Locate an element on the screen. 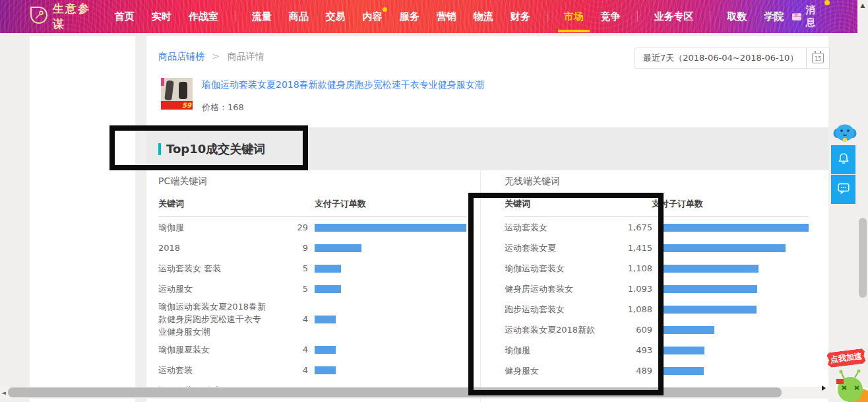 The height and width of the screenshot is (402, 868). orders-value: 489 is located at coordinates (637, 371).